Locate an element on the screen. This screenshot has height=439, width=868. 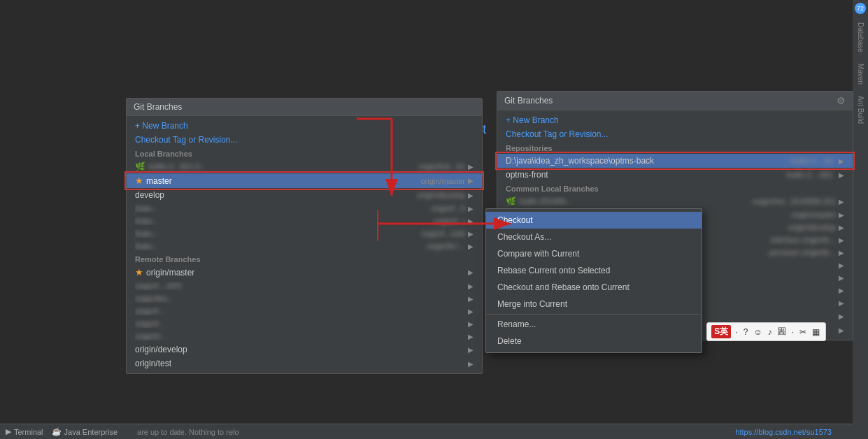
new-branch-right: + New Branch is located at coordinates (675, 120).